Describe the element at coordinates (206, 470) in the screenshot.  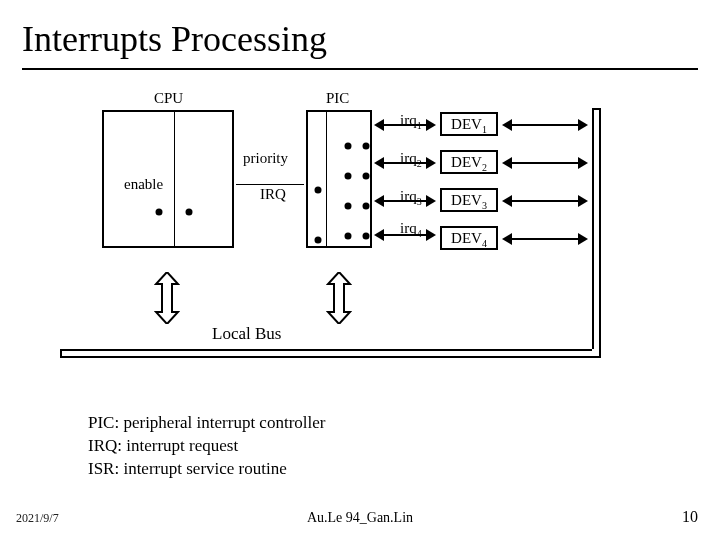
I see `glossary-line-3: ISR: interrupt service routine` at that location.